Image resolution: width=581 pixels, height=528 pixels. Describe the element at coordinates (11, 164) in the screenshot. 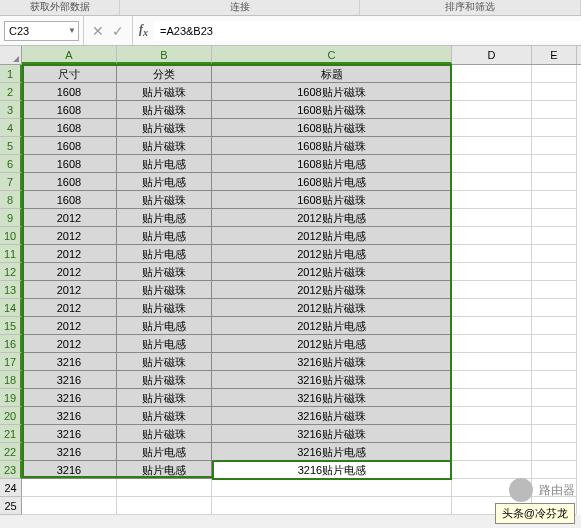

I see `row-header: 6` at that location.